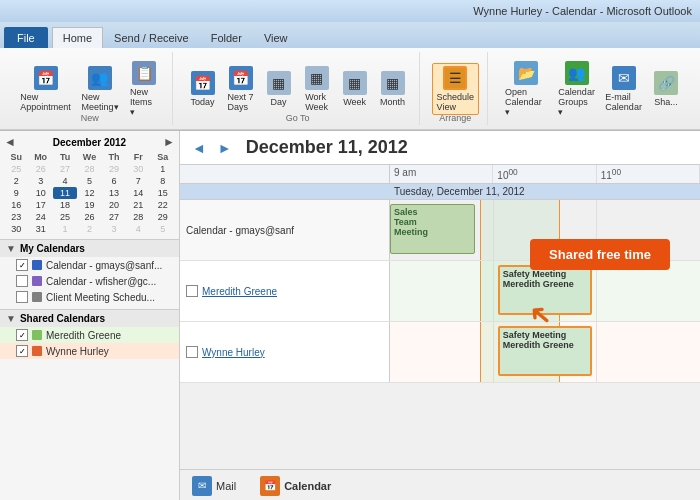  What do you see at coordinates (203, 83) in the screenshot?
I see `today-icon: 📅` at bounding box center [203, 83].